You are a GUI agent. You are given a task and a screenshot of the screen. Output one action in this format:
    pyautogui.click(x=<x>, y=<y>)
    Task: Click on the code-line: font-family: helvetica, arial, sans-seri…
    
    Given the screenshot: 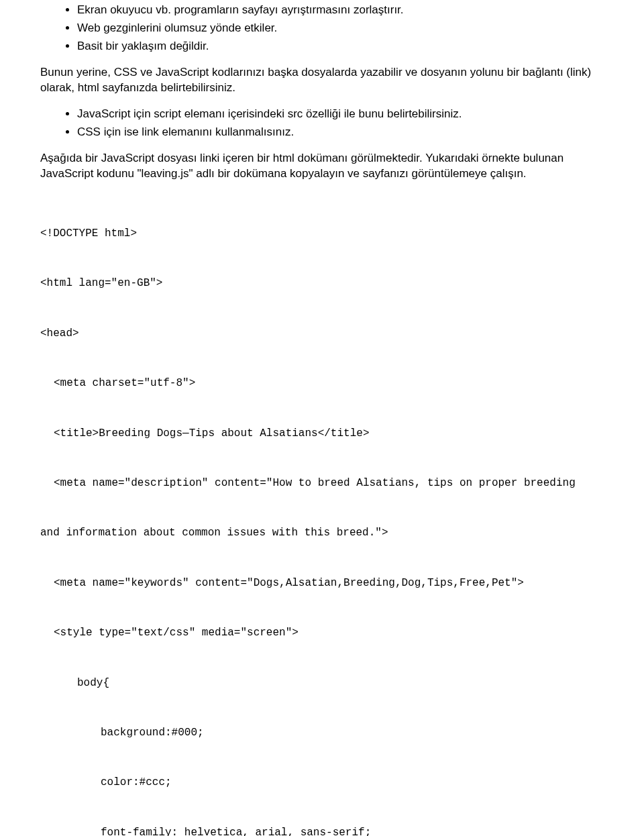 What is the action you would take?
    pyautogui.click(x=322, y=831)
    